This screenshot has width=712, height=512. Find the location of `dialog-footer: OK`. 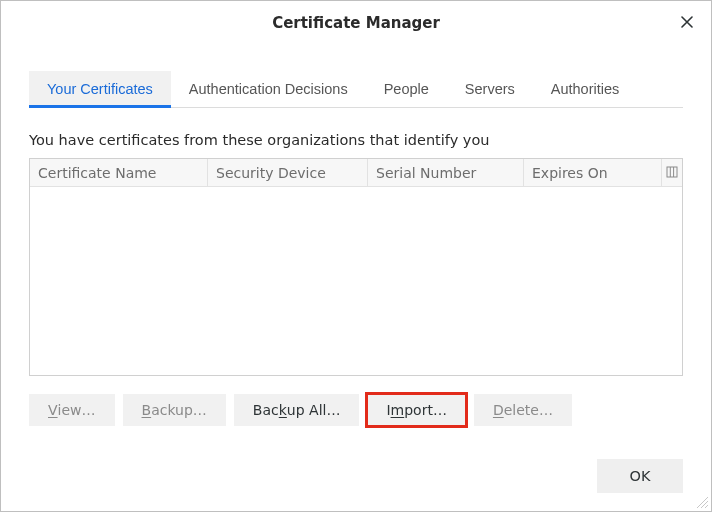

dialog-footer: OK is located at coordinates (356, 481).